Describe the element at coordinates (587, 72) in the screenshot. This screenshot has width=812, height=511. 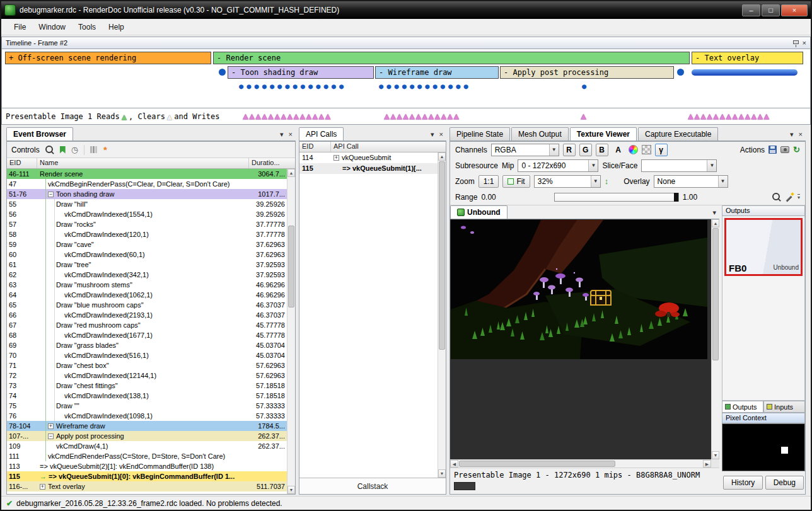
I see `timeline-block-postproc: - Apply post processing` at that location.